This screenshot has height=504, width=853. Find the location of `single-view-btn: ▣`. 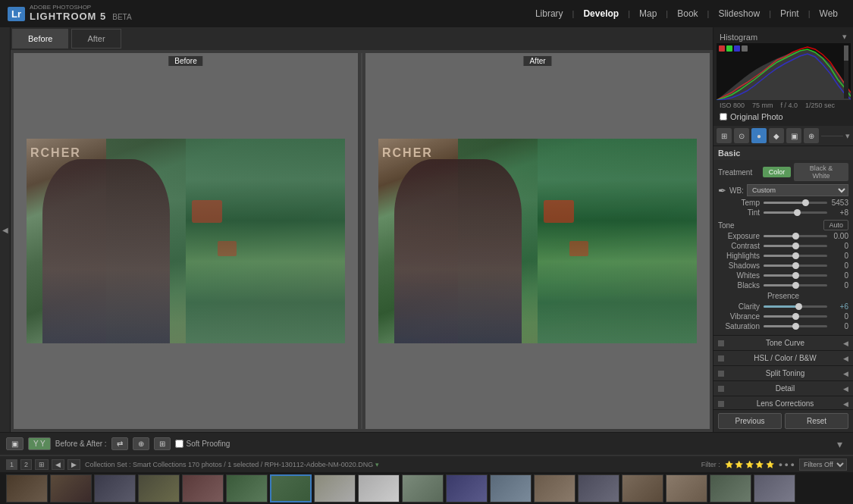

single-view-btn: ▣ is located at coordinates (15, 444).